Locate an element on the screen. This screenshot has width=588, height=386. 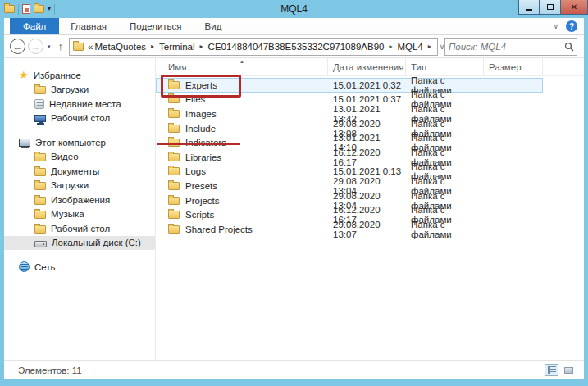
sidebar-item-downloads-pc: Загрузки is located at coordinates (80, 186).